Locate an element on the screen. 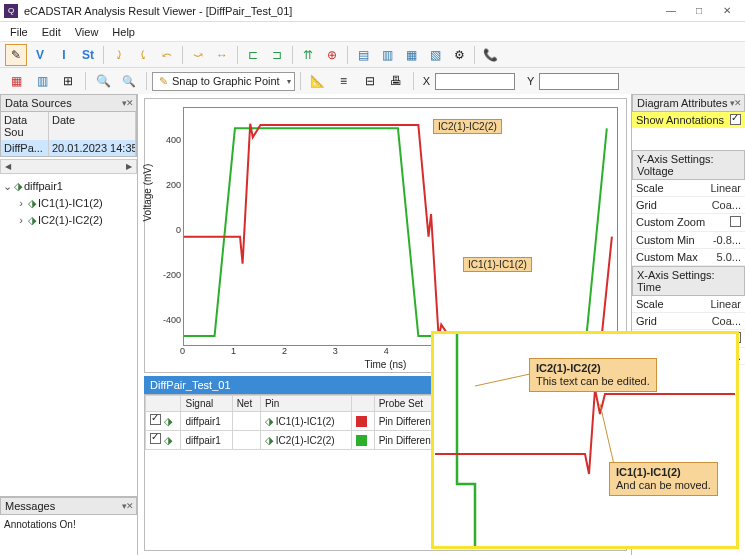  zoom-out-icon: 🔍 is located at coordinates (129, 81).